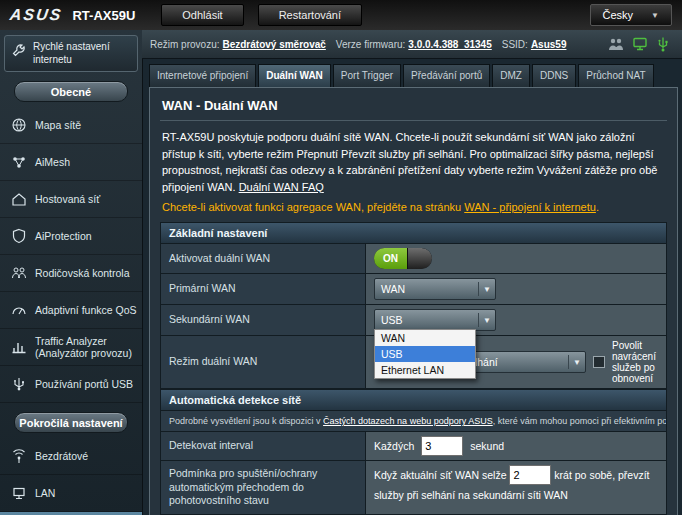 The image size is (682, 515). What do you see at coordinates (450, 44) in the screenshot?
I see `firmware-version-link: 3.0.0.4.388_31345` at bounding box center [450, 44].